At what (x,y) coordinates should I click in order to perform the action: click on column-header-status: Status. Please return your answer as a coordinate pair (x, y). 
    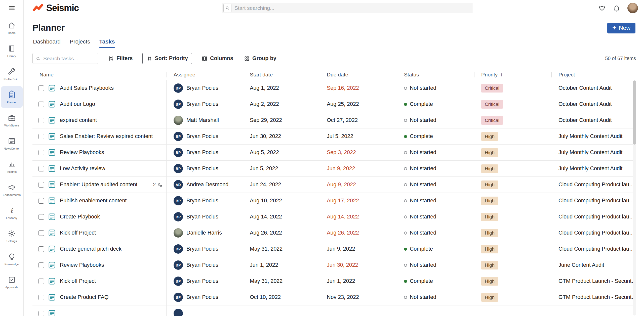
    Looking at the image, I should click on (436, 74).